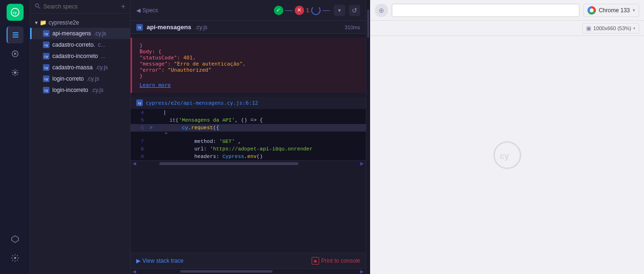 This screenshot has height=274, width=644. I want to click on sidebar-item-settings, so click(15, 258).